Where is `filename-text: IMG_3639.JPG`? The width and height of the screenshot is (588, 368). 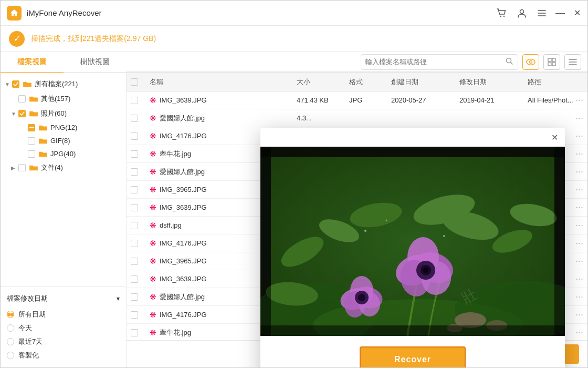
filename-text: IMG_3639.JPG is located at coordinates (183, 207).